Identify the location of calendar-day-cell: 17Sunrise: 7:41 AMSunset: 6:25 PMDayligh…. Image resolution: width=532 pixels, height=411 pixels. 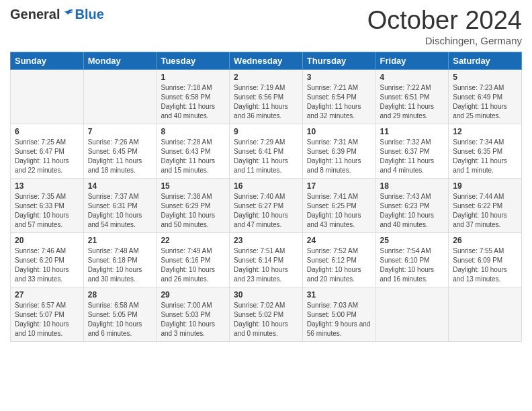
(339, 205).